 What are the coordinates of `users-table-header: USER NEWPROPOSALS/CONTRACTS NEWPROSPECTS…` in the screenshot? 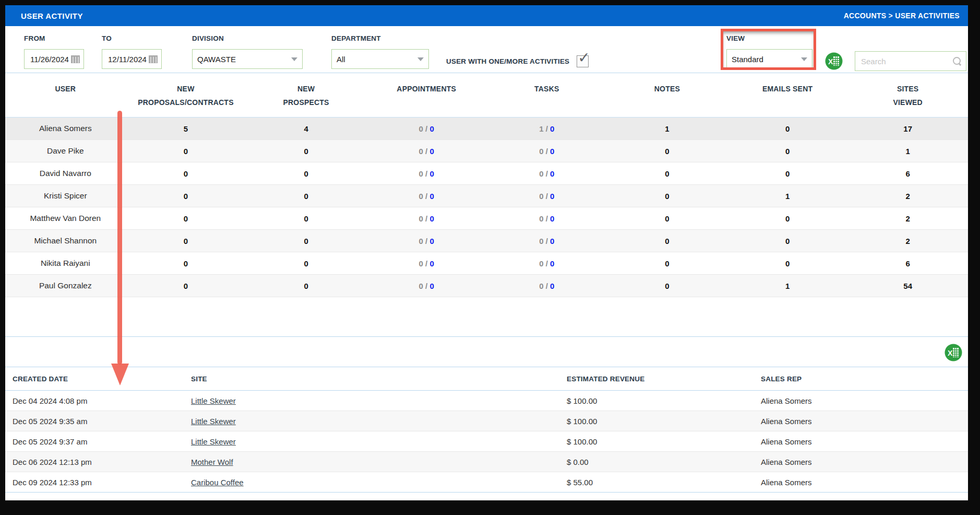 It's located at (486, 95).